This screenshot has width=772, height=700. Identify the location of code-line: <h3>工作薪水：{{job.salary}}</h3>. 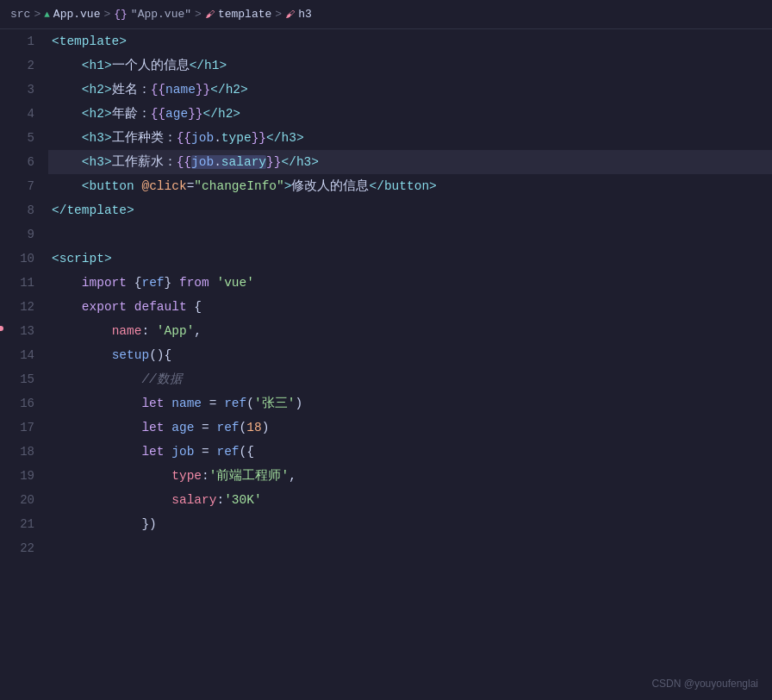
(410, 162).